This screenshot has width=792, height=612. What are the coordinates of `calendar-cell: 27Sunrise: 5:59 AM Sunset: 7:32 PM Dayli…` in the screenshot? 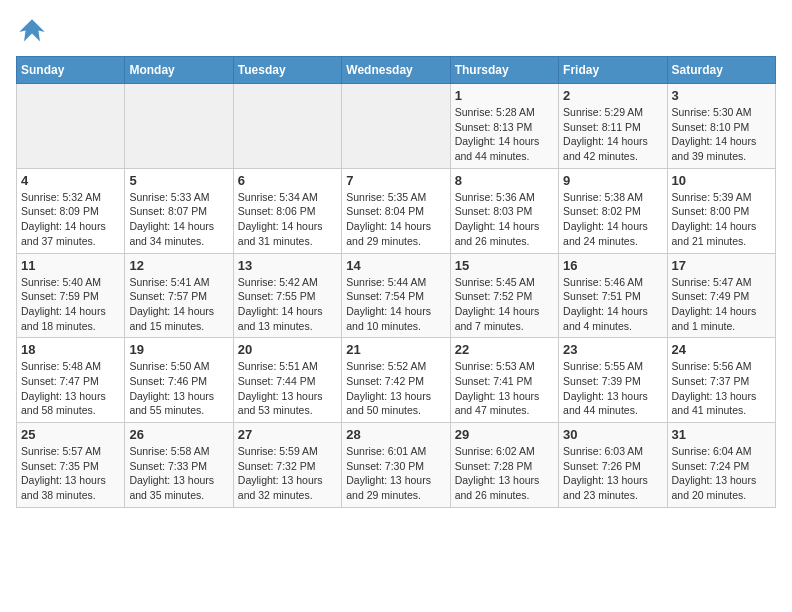 It's located at (287, 466).